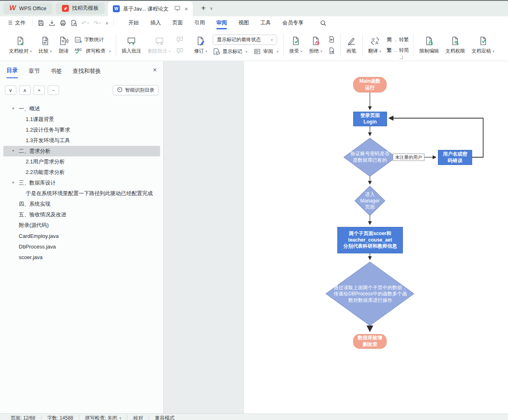  I want to click on review-pane-button: 审阅 ∨, so click(266, 51).